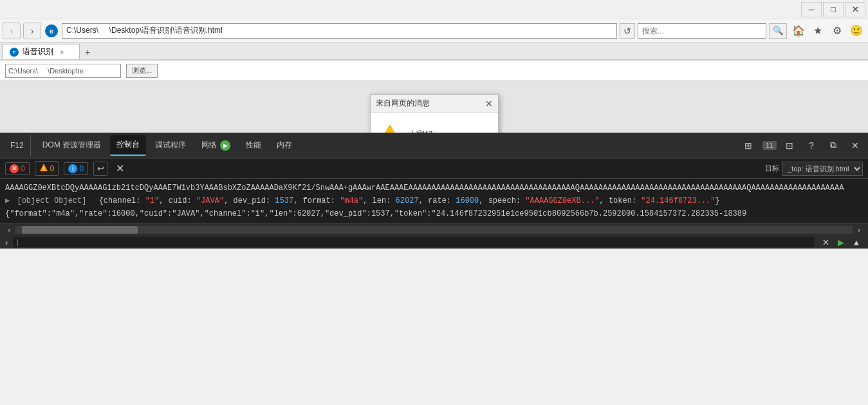 The width and height of the screenshot is (868, 405). Describe the element at coordinates (833, 10) in the screenshot. I see `title-bar-buttons: ─ □ ✕` at that location.